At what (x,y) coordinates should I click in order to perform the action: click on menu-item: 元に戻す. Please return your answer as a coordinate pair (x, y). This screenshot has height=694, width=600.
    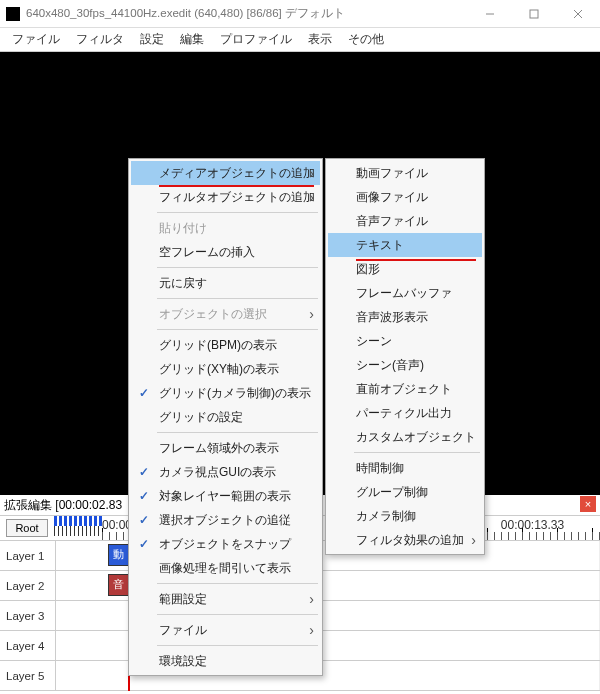
    Looking at the image, I should click on (226, 283).